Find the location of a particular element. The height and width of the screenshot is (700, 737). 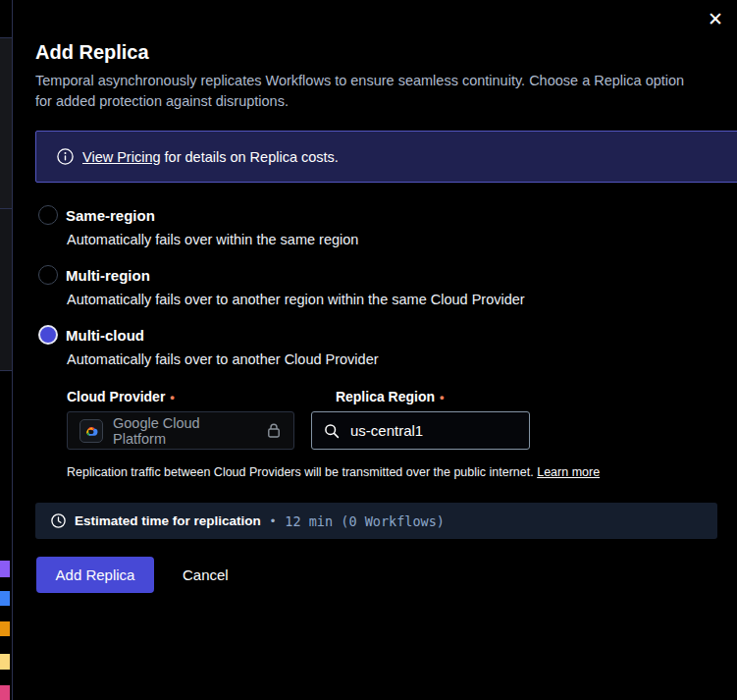

dialog-description: Temporal asynchronously replicates Workf… is located at coordinates (363, 91).